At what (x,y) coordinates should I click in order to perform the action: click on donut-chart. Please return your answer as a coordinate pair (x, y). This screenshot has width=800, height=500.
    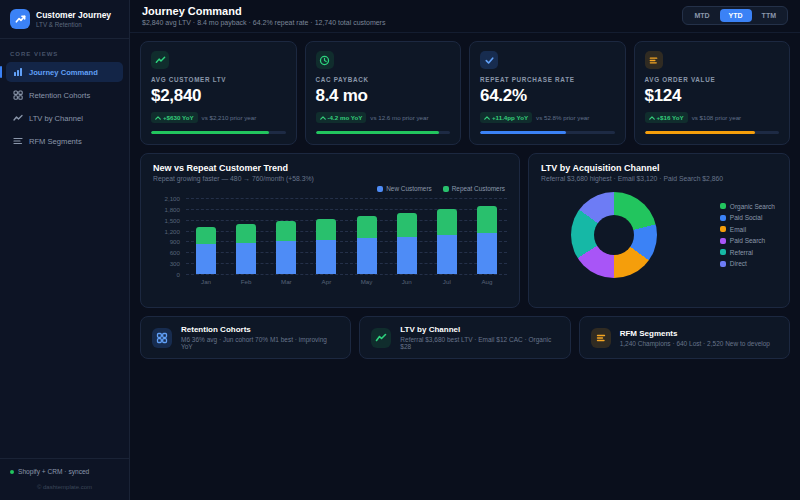
    Looking at the image, I should click on (614, 235).